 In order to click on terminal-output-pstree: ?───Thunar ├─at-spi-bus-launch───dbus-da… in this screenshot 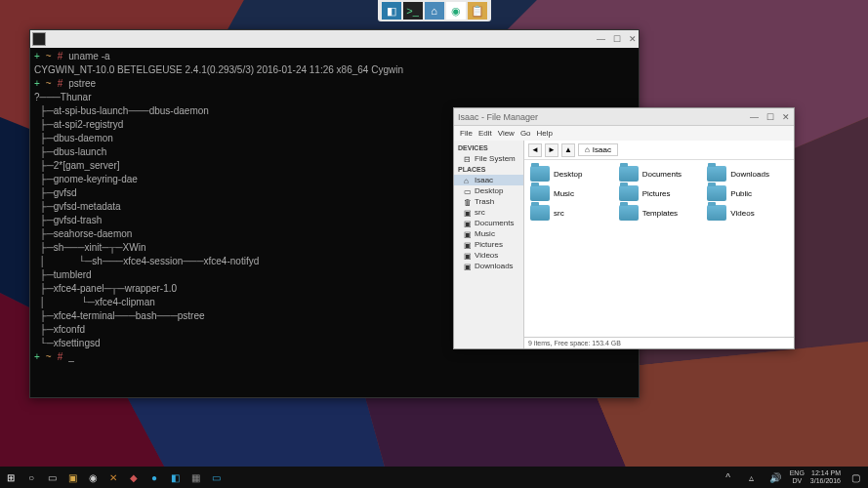, I will do `click(146, 221)`.